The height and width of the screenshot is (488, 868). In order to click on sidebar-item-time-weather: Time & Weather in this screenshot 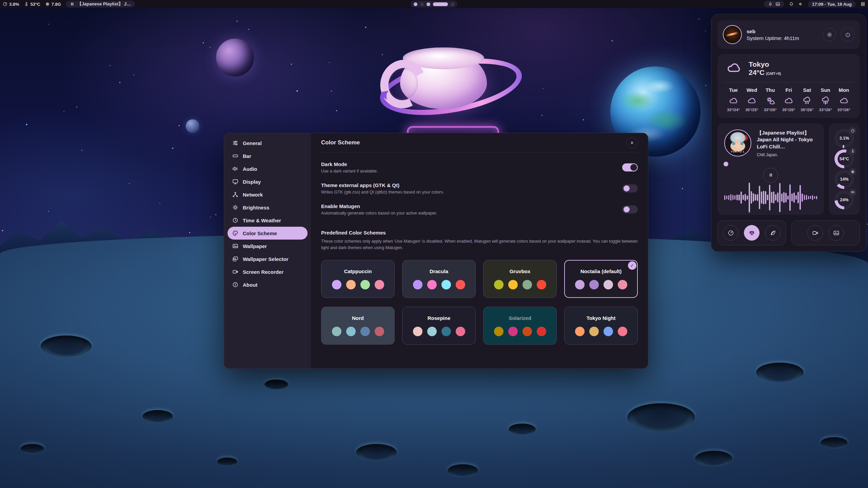, I will do `click(268, 220)`.